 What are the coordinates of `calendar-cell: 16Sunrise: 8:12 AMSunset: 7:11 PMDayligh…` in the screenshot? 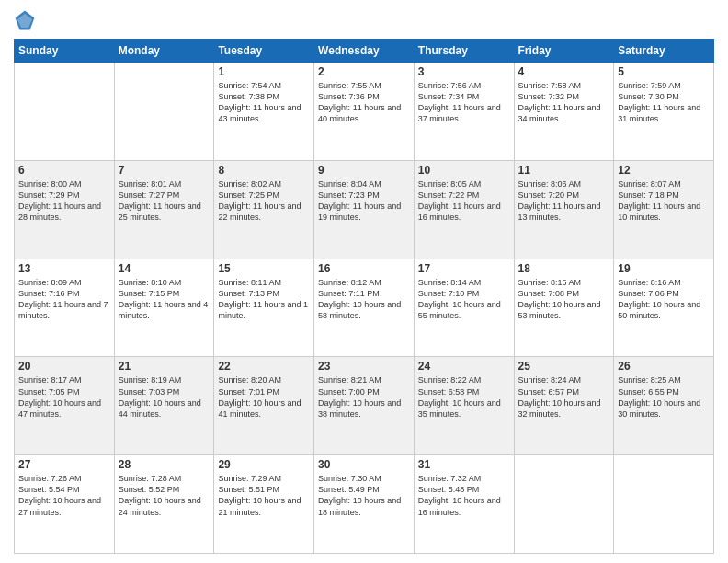 It's located at (364, 307).